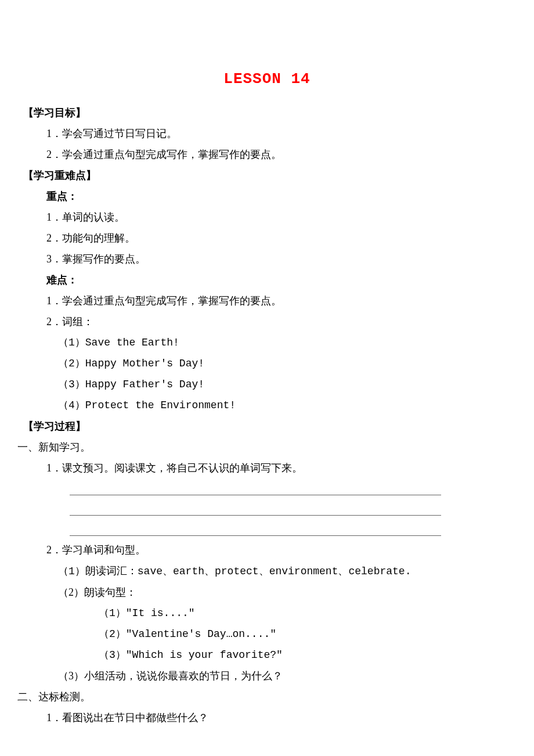  I want to click on process-subitem: （1）朗读词汇：save、earth、protect、environment、c…, so click(273, 571).